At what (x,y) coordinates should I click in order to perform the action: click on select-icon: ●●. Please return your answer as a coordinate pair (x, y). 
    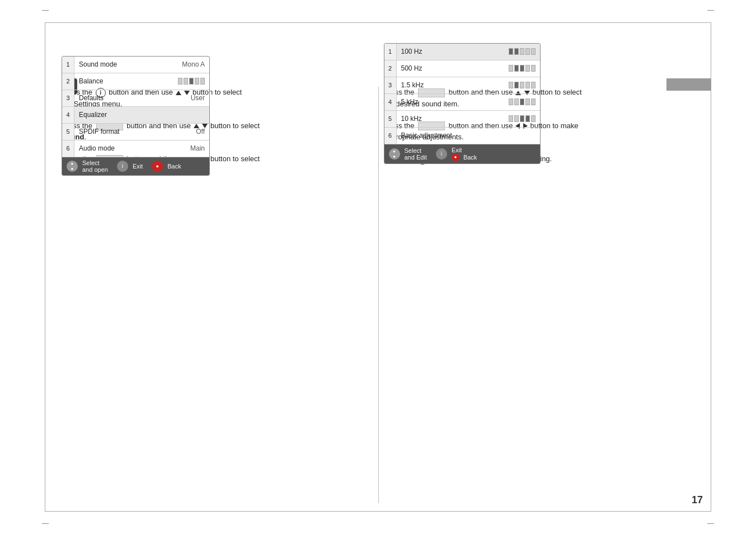
    Looking at the image, I should click on (72, 166).